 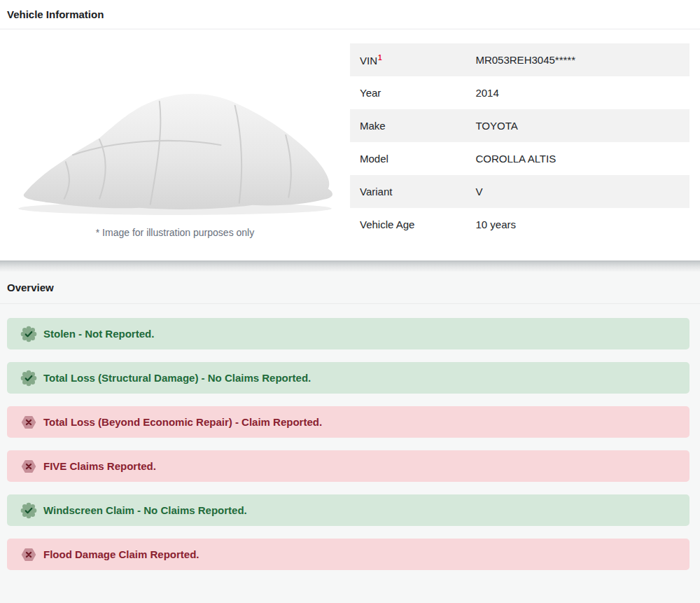 I want to click on field-label: VIN1, so click(x=413, y=60).